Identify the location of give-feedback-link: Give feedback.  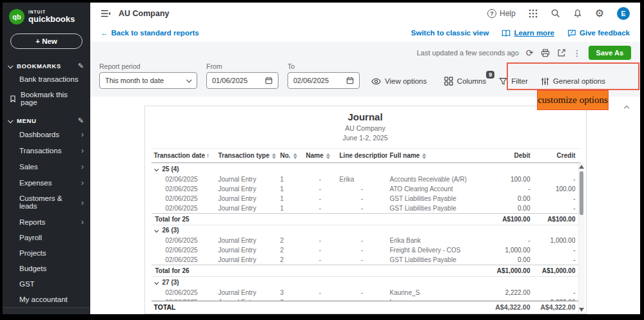
(598, 33).